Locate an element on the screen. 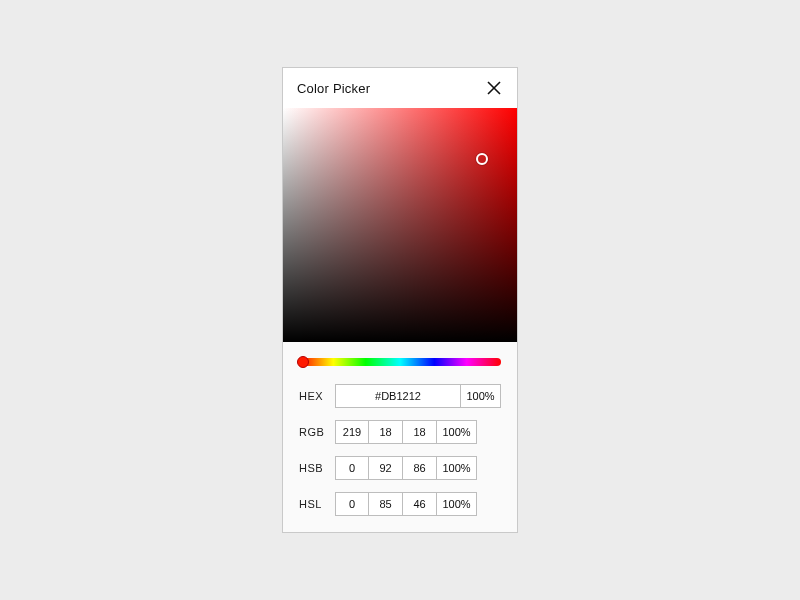 The height and width of the screenshot is (600, 800). hue-slider is located at coordinates (400, 362).